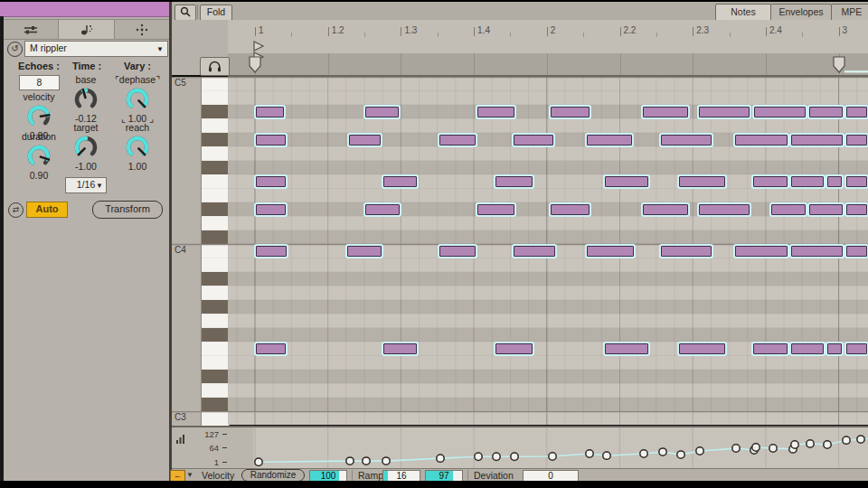  What do you see at coordinates (31, 29) in the screenshot?
I see `clip-properties-tab` at bounding box center [31, 29].